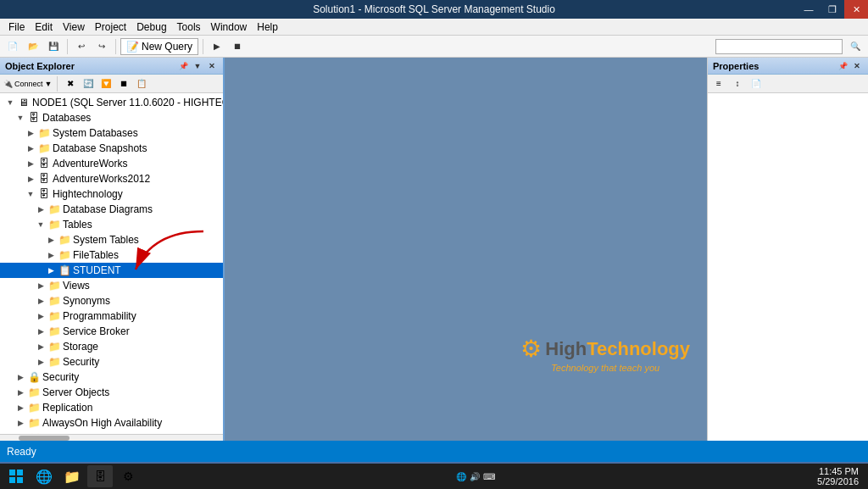  I want to click on tree-programmability-node: ▶ 📁 Programmability, so click(112, 316).